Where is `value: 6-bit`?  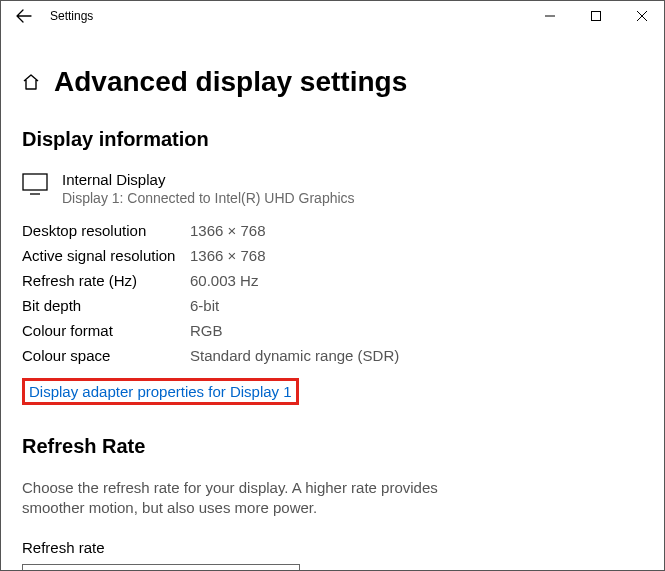 value: 6-bit is located at coordinates (204, 306).